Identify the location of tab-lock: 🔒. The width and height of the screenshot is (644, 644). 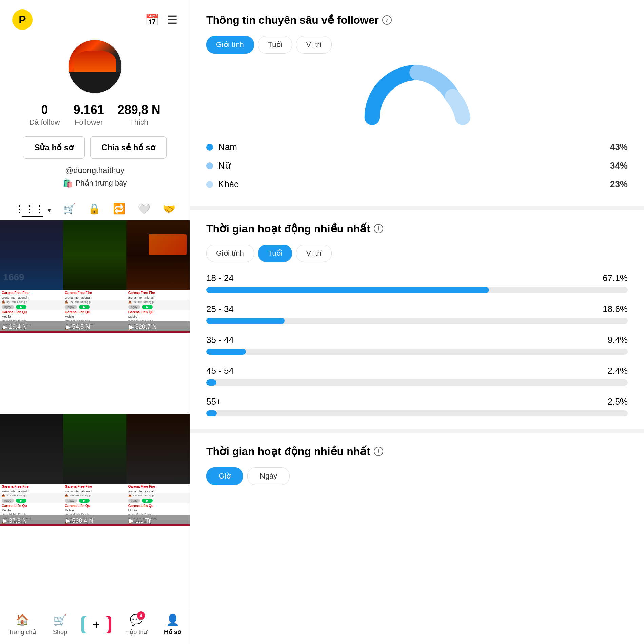
(94, 209).